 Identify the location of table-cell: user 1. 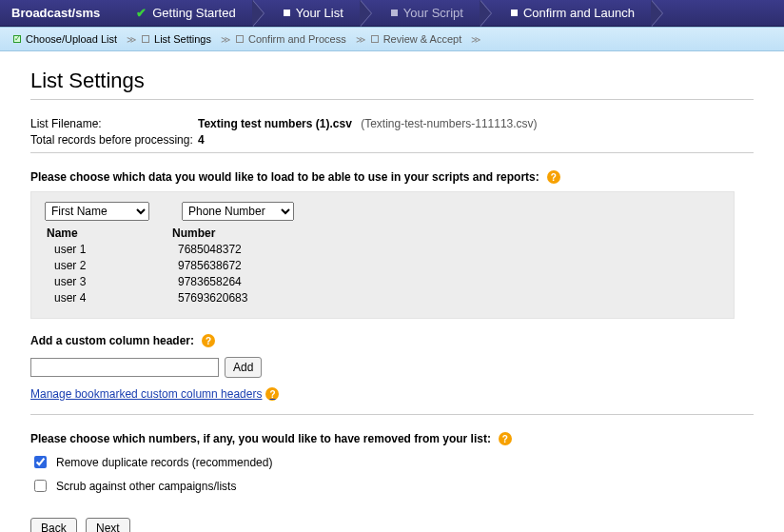
(109, 249).